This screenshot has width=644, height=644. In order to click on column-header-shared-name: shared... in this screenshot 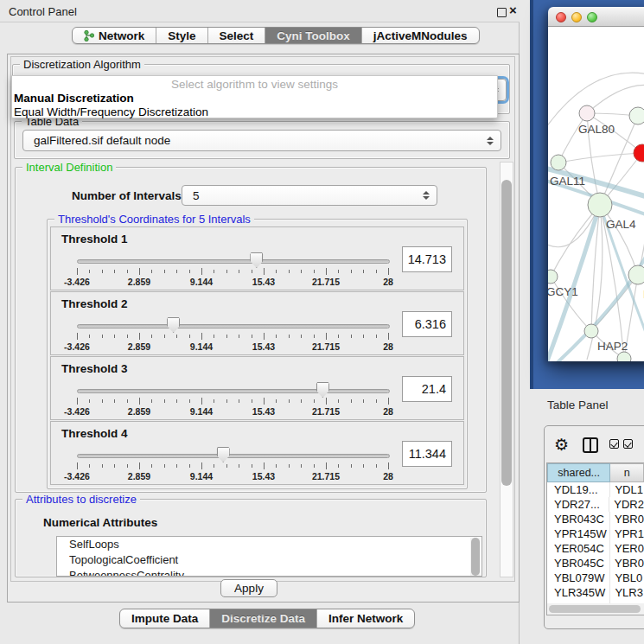, I will do `click(579, 473)`.